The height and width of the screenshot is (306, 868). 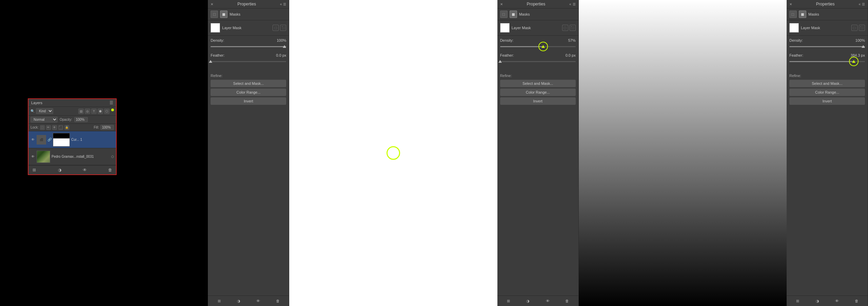 I want to click on mask-select-icon-3: ⬚, so click(x=854, y=28).